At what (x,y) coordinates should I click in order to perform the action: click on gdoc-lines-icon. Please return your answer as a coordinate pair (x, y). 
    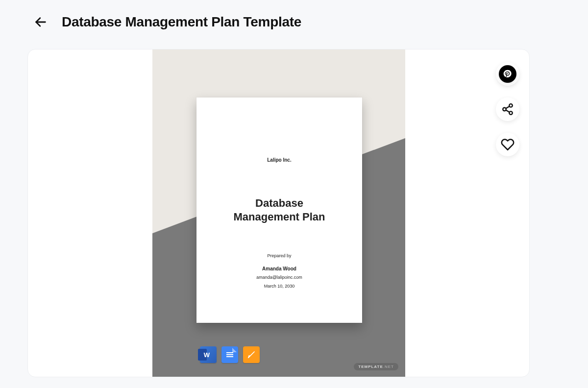
    Looking at the image, I should click on (230, 355).